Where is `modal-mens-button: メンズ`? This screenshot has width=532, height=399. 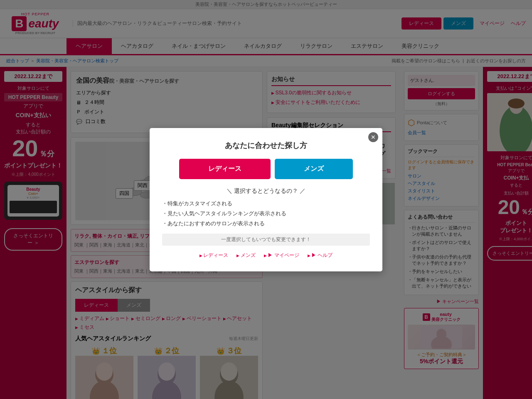 modal-mens-button: メンズ is located at coordinates (314, 169).